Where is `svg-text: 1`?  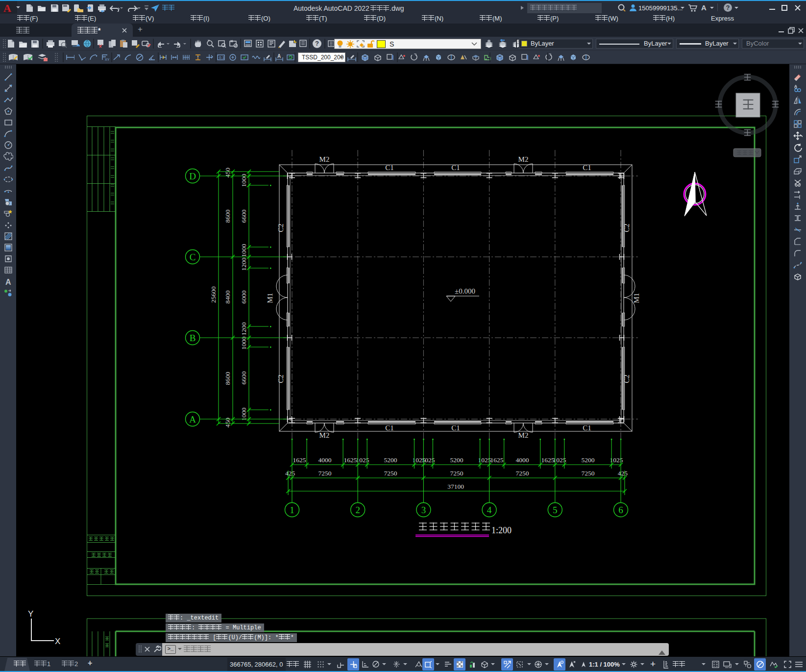
svg-text: 1 is located at coordinates (292, 510).